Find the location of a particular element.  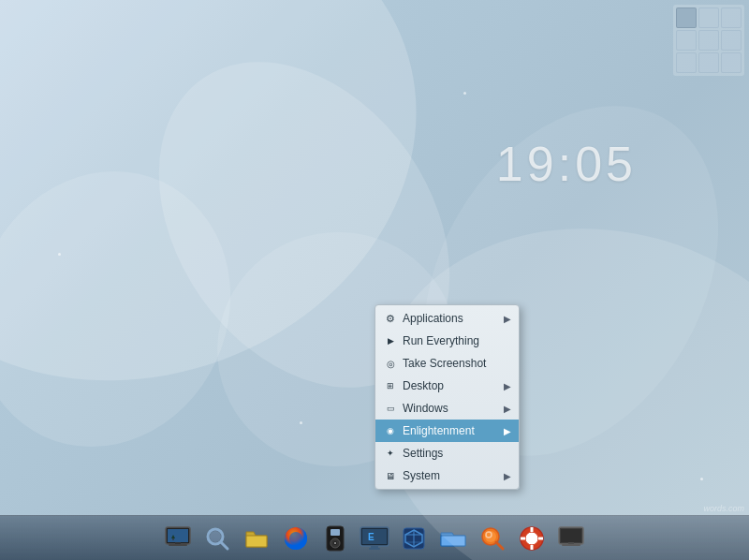

taskbar-folder is located at coordinates (453, 538).